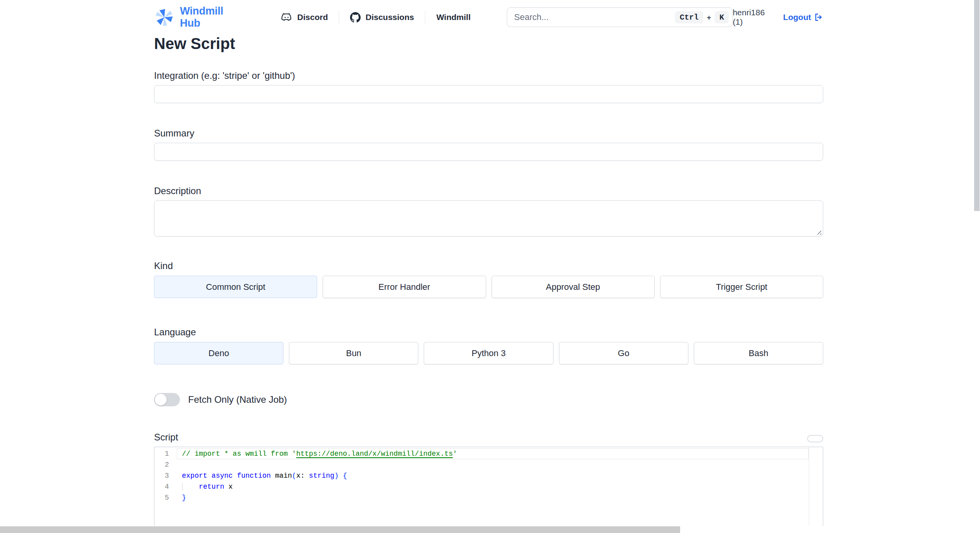 Image resolution: width=980 pixels, height=533 pixels. What do you see at coordinates (488, 266) in the screenshot?
I see `kind-label: Kind` at bounding box center [488, 266].